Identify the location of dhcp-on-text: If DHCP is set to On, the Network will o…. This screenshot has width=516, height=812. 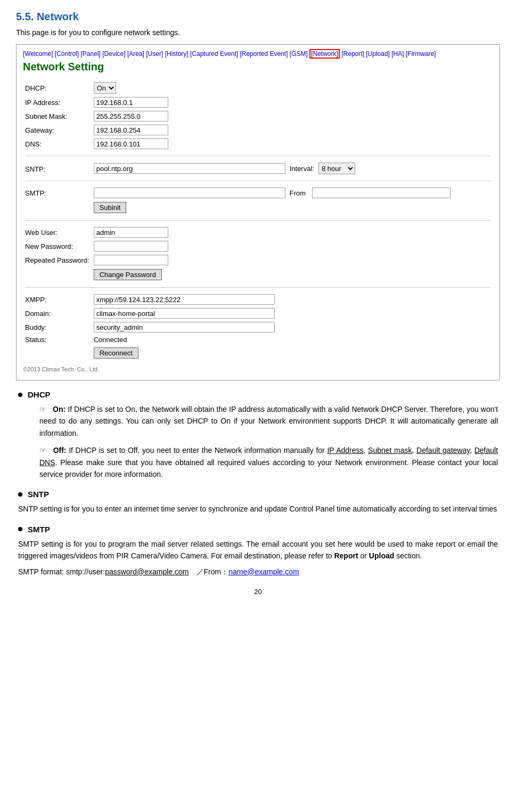
(268, 421).